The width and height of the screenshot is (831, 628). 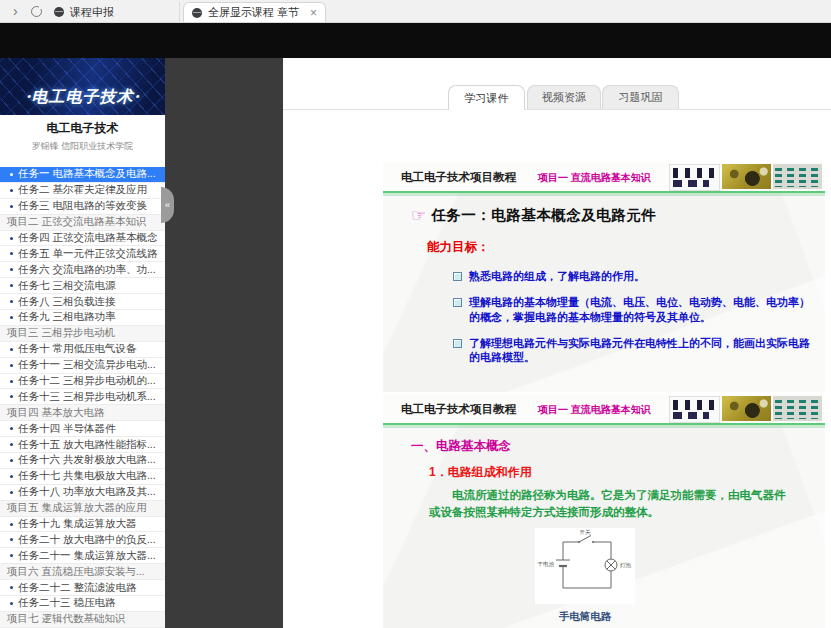 I want to click on course-banner-image: ·电工电子技术·, so click(x=82, y=86).